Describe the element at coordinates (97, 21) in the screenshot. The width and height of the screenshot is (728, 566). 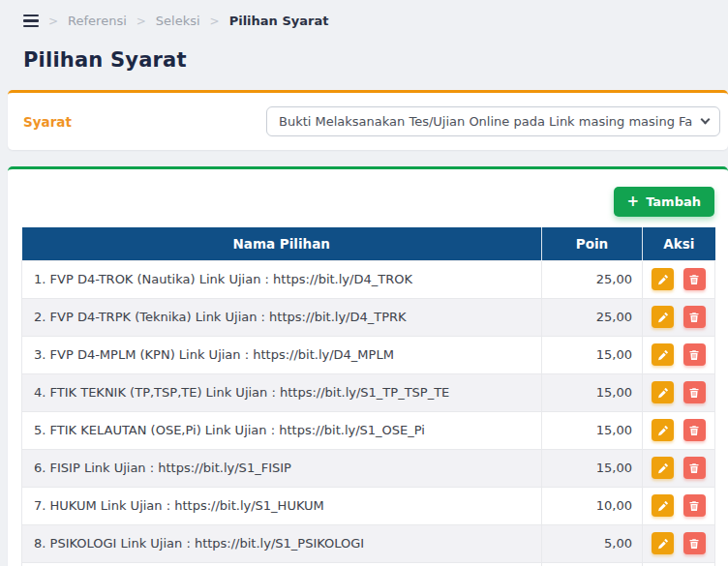
I see `breadcrumb-link-referensi: Referensi` at that location.